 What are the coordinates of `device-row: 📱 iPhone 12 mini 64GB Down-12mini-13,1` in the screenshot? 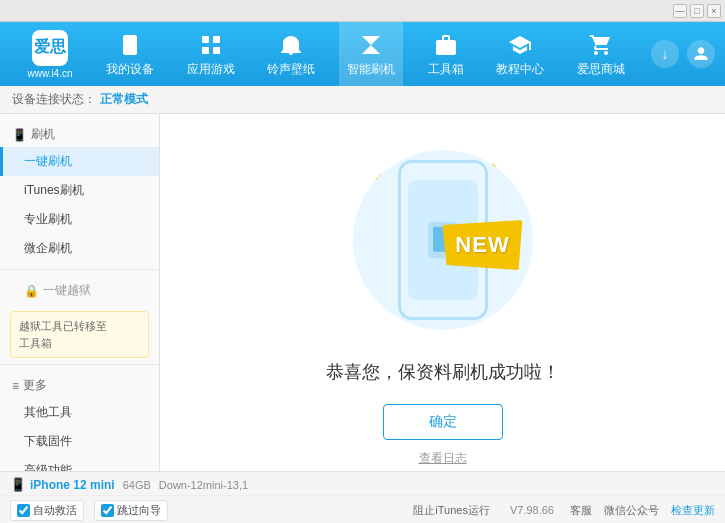 It's located at (362, 484).